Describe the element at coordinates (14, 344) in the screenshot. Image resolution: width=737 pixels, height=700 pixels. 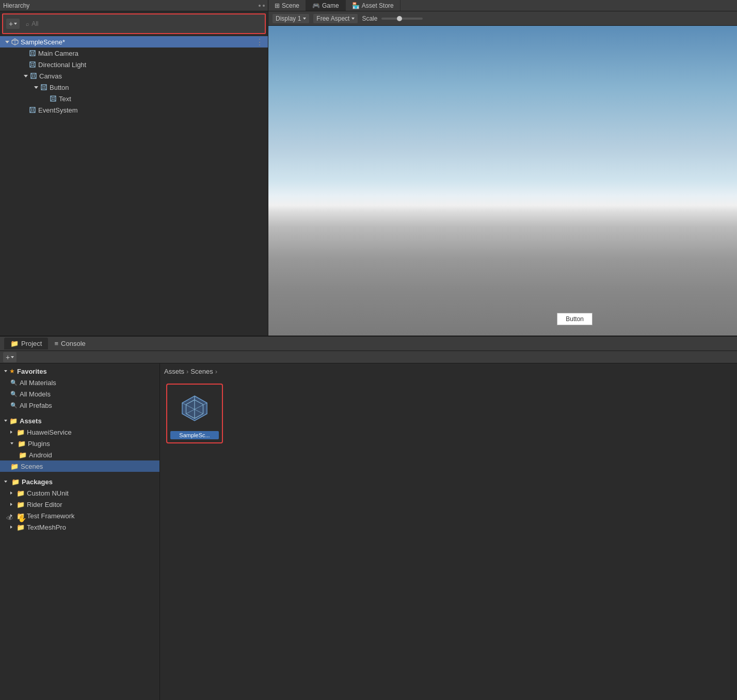
I see `folder-tab-icon: 📁` at that location.